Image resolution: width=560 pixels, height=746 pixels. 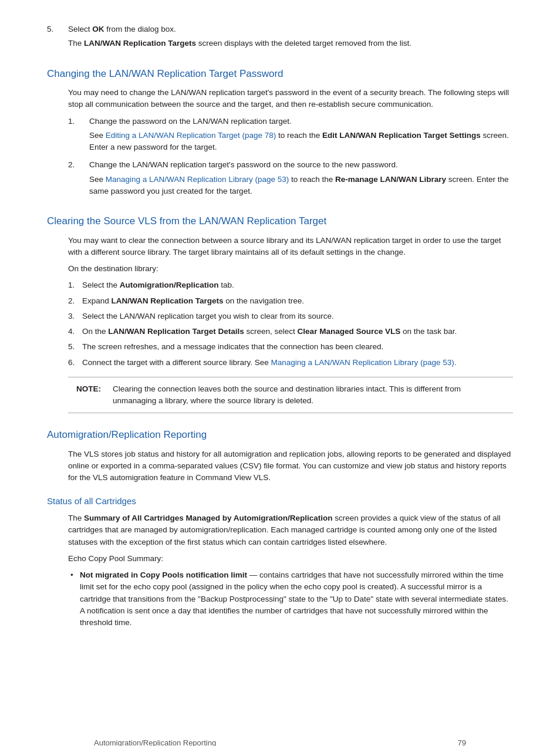 I want to click on clearing-step-2-num: 2., so click(x=75, y=301).